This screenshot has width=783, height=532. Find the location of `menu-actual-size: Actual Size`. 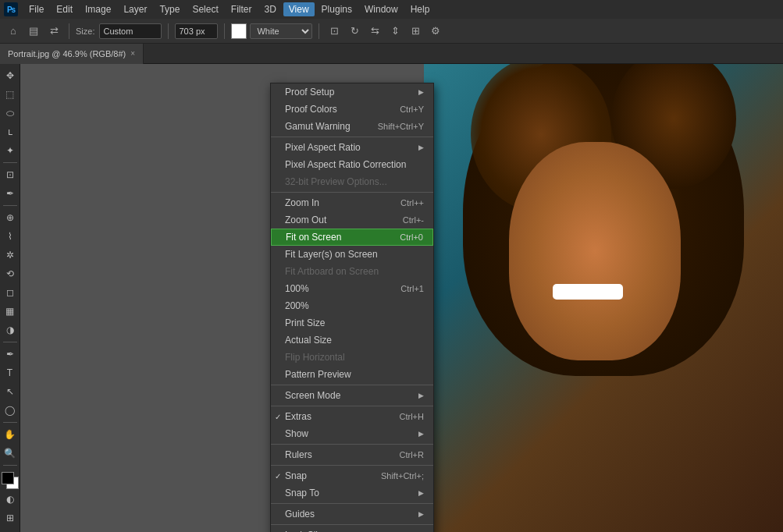

menu-actual-size: Actual Size is located at coordinates (352, 340).